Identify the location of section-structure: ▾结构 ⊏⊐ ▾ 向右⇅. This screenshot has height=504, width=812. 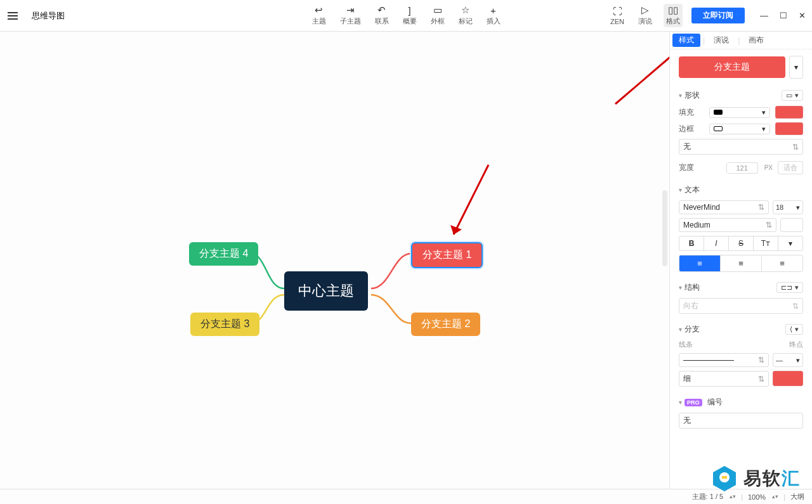
(741, 298).